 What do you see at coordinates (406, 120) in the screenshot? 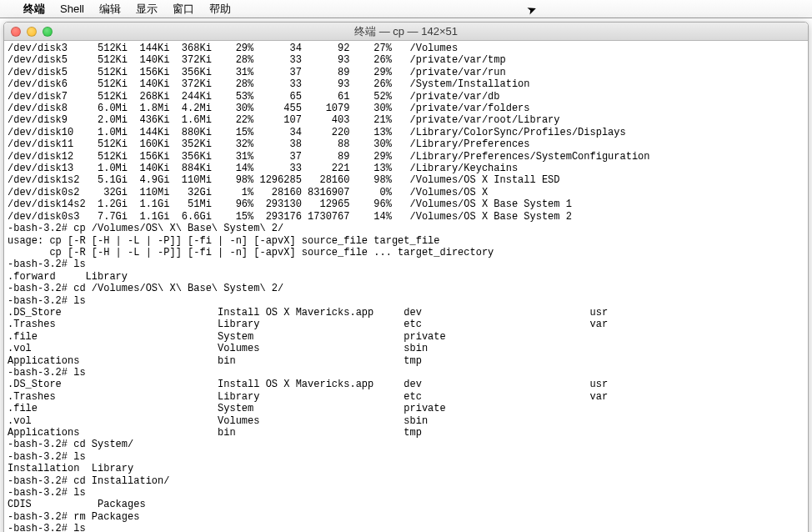
I see `terminal-line: /dev/disk9 2.0Mi 436Ki 1.6Mi 22% 107 403…` at bounding box center [406, 120].